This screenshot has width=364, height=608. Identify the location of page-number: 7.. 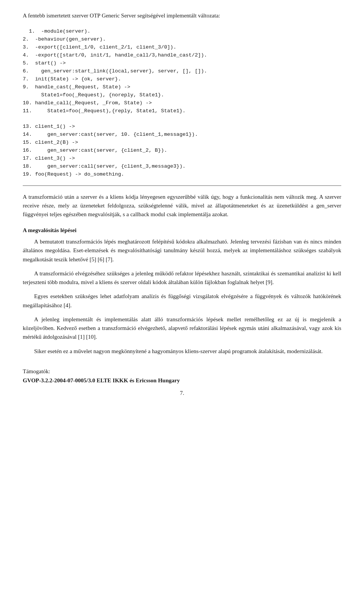
(182, 393).